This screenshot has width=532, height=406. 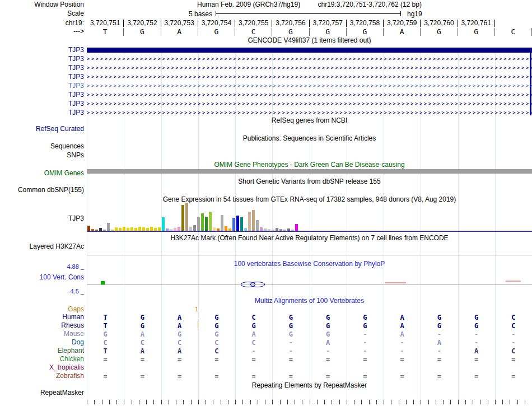 I want to click on reference-sequence: TGAGCGGGAGGC, so click(x=309, y=32).